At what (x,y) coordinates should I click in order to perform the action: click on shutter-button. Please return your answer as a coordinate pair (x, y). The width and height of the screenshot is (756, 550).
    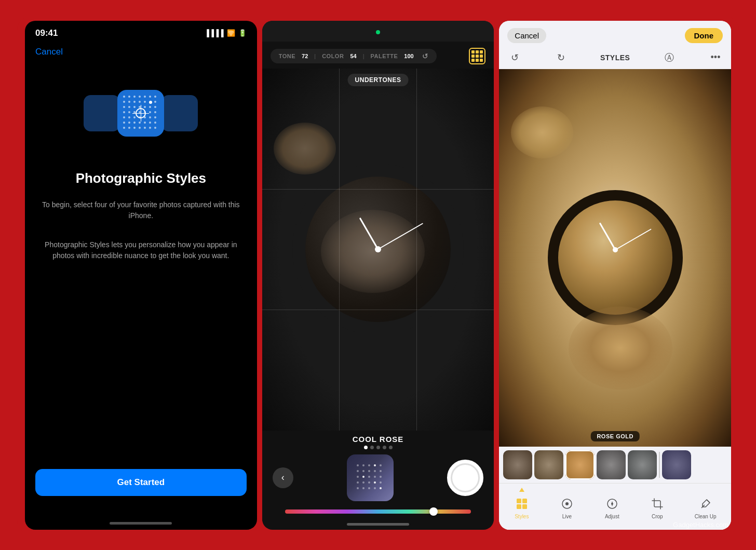
    Looking at the image, I should click on (465, 478).